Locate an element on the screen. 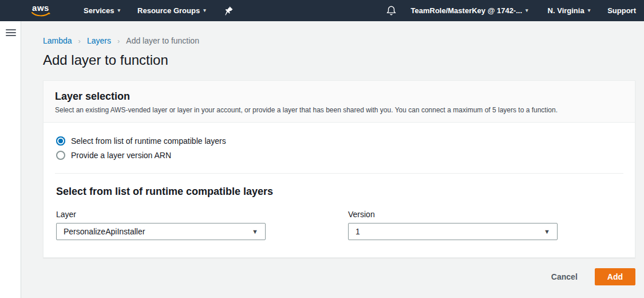 This screenshot has width=644, height=298. version-field: Version 1 ▼ is located at coordinates (453, 225).